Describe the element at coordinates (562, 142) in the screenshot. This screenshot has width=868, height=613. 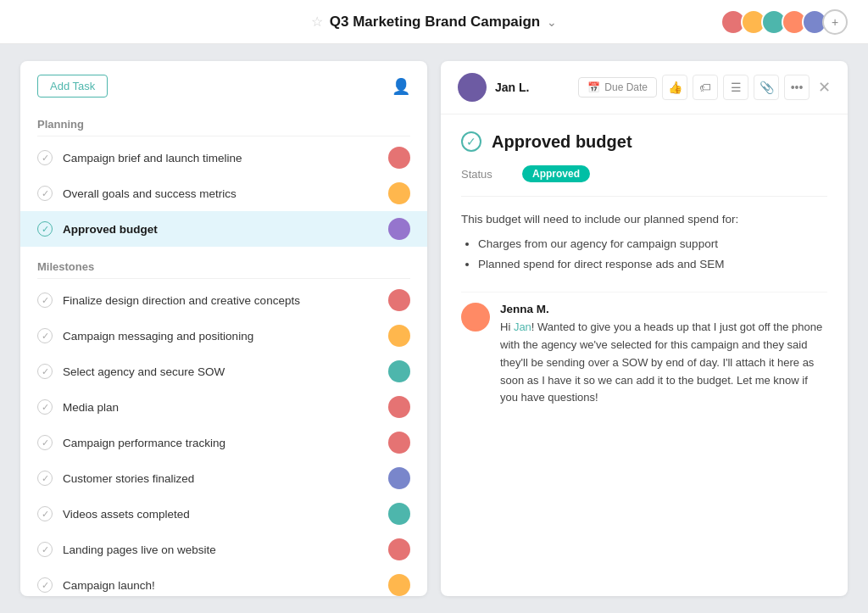
I see `task-title: Approved budget` at that location.